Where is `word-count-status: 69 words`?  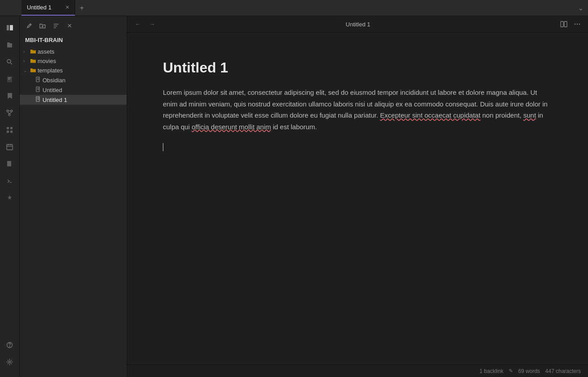
word-count-status: 69 words is located at coordinates (529, 371).